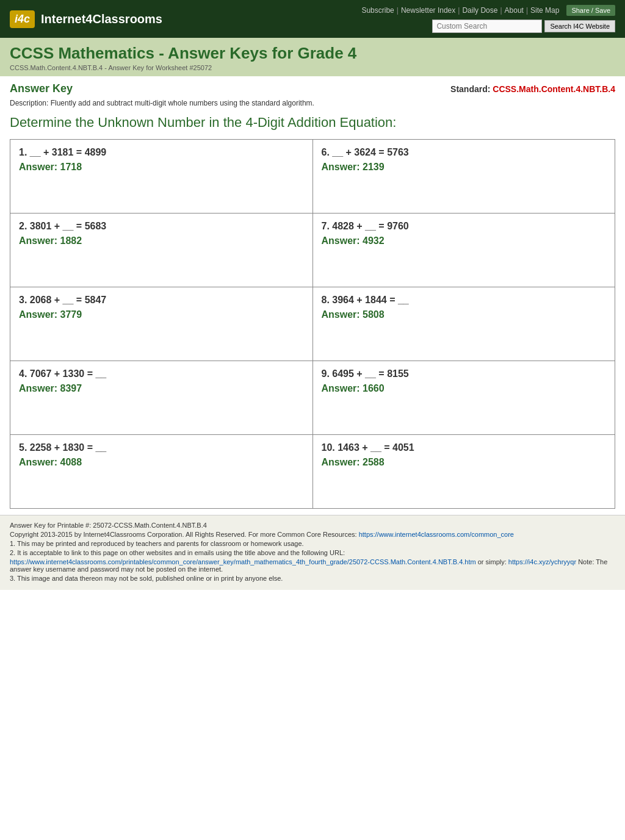 The width and height of the screenshot is (625, 840). I want to click on long-url-link: https://www.internet4classrooms.com/prin…, so click(243, 562).